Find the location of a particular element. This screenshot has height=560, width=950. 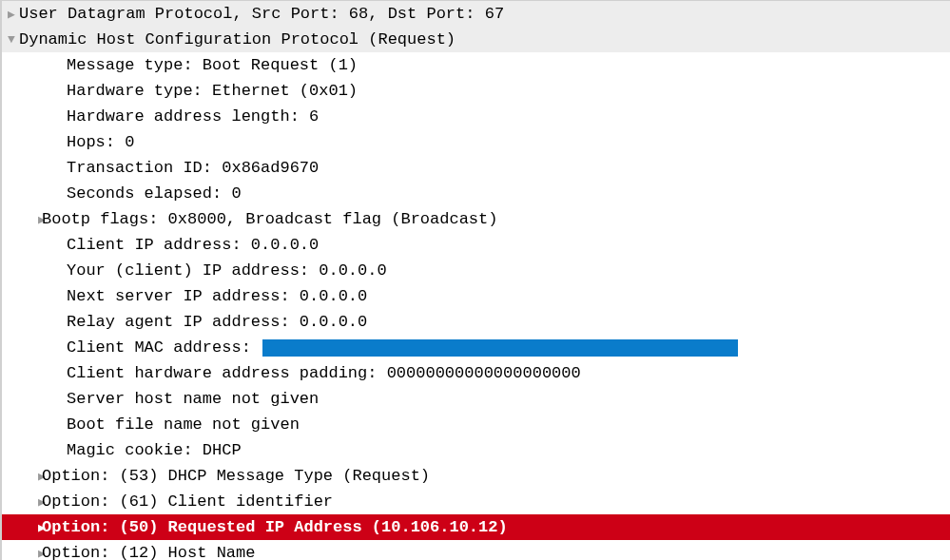

field-hardware-type: Hardware type: Ethernet (0x01) is located at coordinates (475, 91).